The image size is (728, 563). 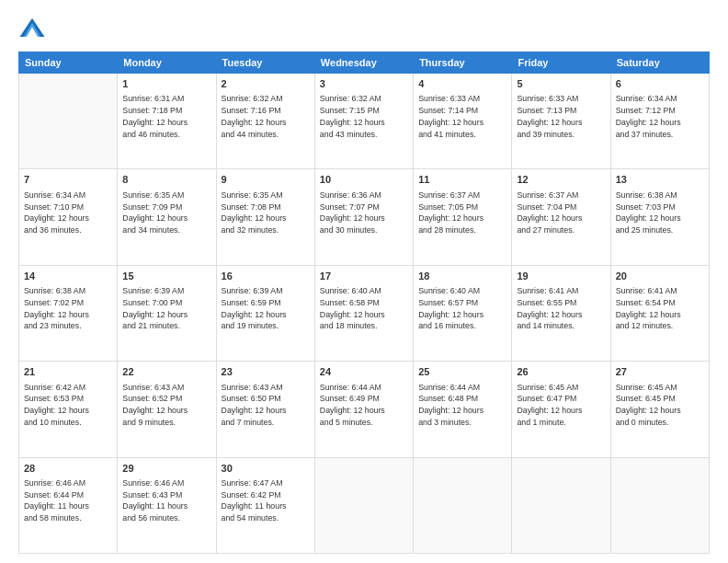 What do you see at coordinates (166, 309) in the screenshot?
I see `day-info: Sunrise: 6:39 AM Sunset: 7:00 PM Dayligh…` at bounding box center [166, 309].